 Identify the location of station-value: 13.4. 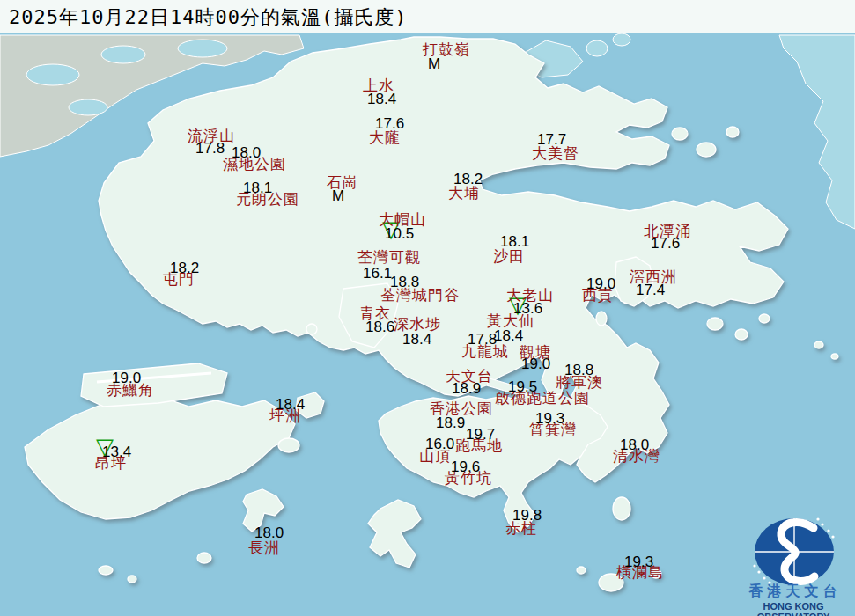
(116, 452).